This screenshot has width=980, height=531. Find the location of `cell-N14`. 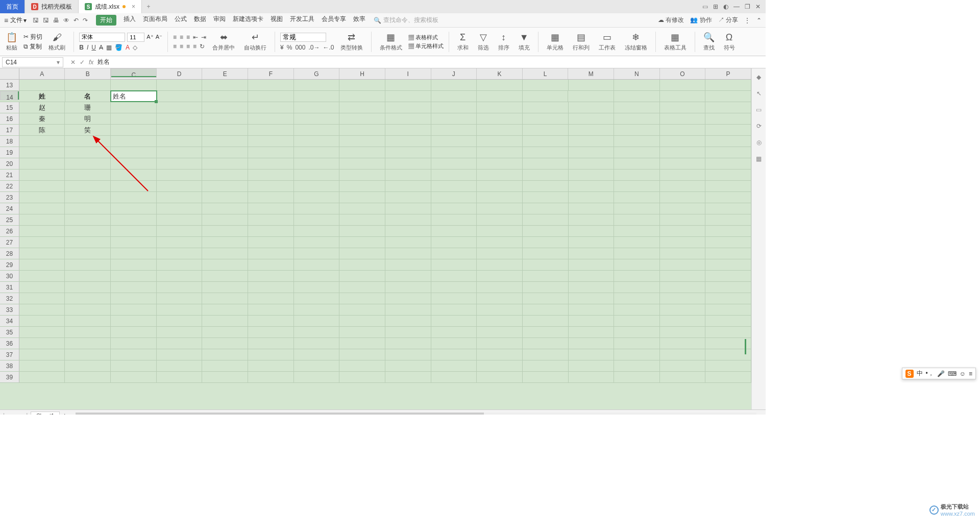

cell-N14 is located at coordinates (637, 96).